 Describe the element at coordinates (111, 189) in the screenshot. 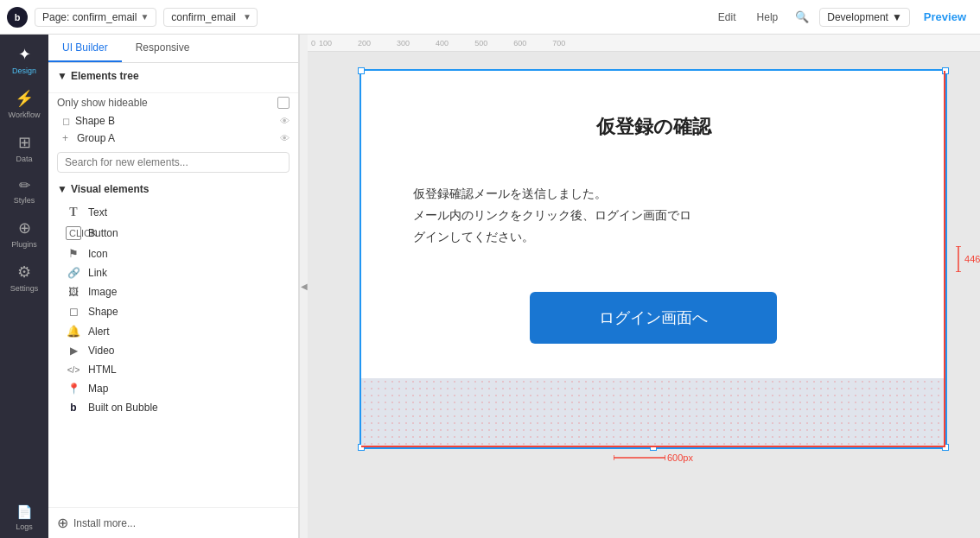

I see `visual-elements-label: Visual elements` at that location.